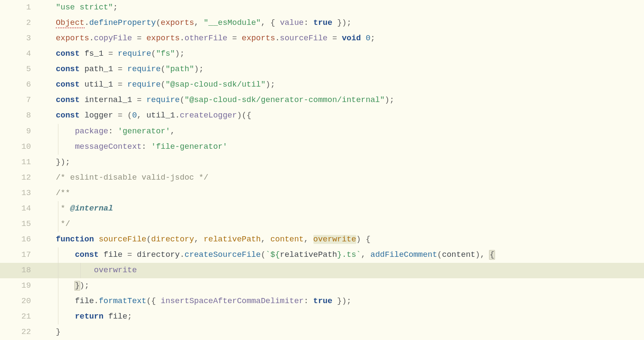 The height and width of the screenshot is (340, 644). What do you see at coordinates (209, 116) in the screenshot?
I see `property-token: createLogger` at bounding box center [209, 116].